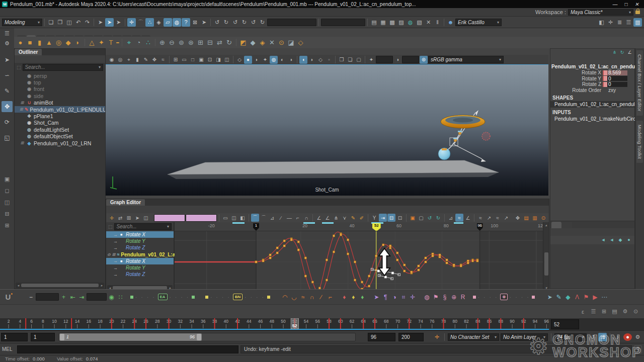  Describe the element at coordinates (245, 22) in the screenshot. I see `history-off-icon: ↻` at that location.